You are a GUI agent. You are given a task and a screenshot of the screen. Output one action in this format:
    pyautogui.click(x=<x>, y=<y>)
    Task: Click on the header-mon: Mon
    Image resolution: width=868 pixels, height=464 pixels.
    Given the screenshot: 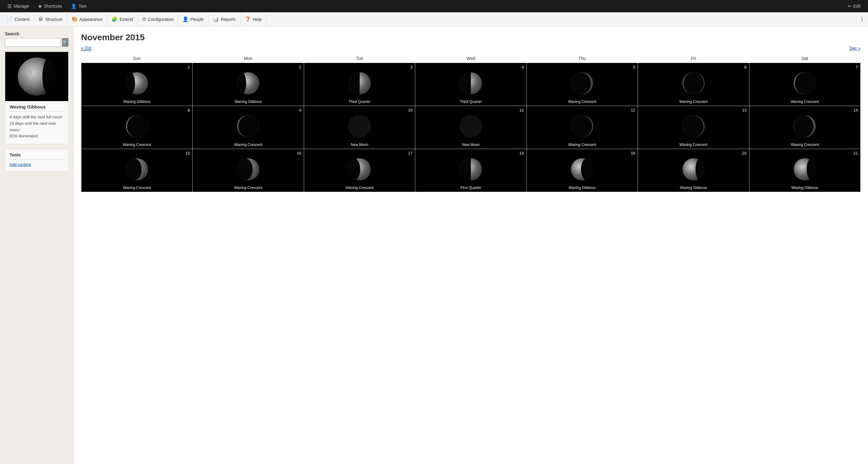 What is the action you would take?
    pyautogui.click(x=248, y=59)
    